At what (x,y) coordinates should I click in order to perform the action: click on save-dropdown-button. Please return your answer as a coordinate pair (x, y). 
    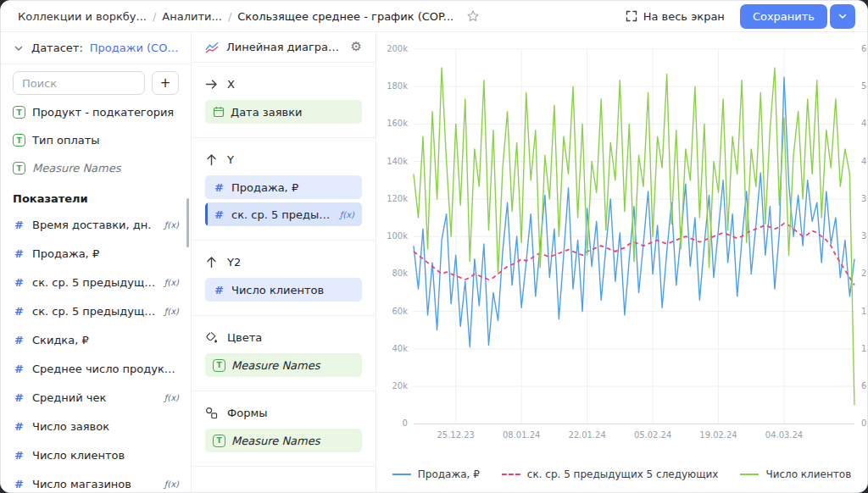
    Looking at the image, I should click on (843, 17).